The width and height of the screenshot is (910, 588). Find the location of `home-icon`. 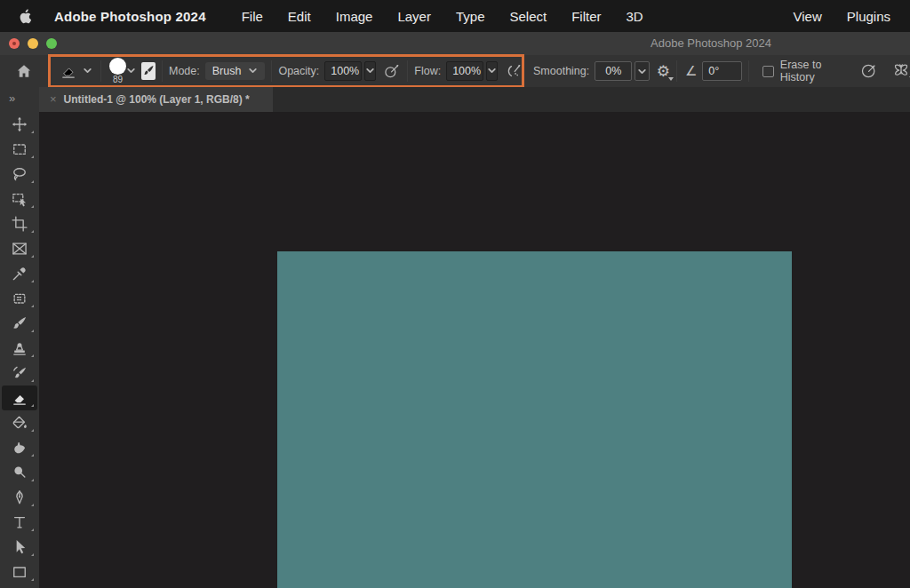

home-icon is located at coordinates (24, 71).